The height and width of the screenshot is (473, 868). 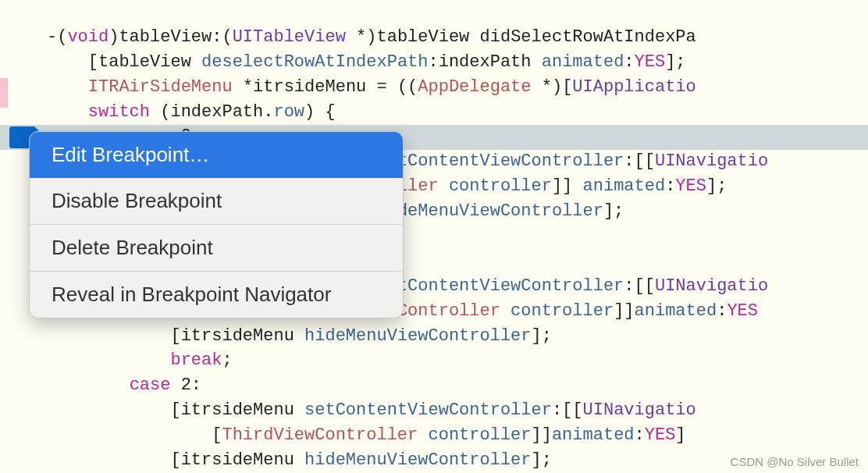 I want to click on code-token: 2:, so click(x=186, y=386).